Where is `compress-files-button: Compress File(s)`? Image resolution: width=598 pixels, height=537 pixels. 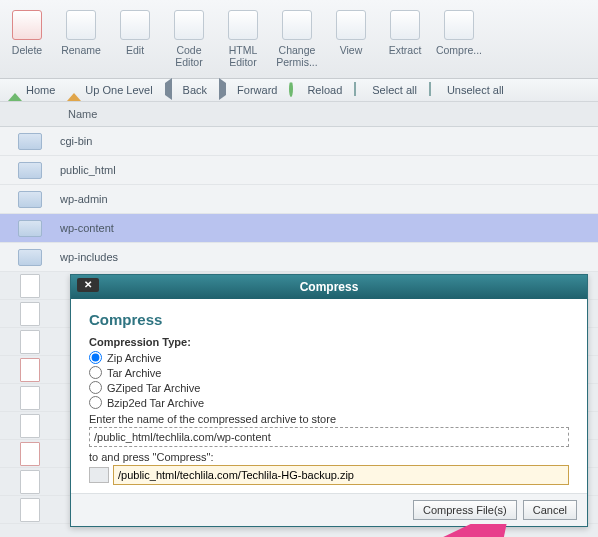
compress-files-button: Compress File(s) is located at coordinates (465, 510).